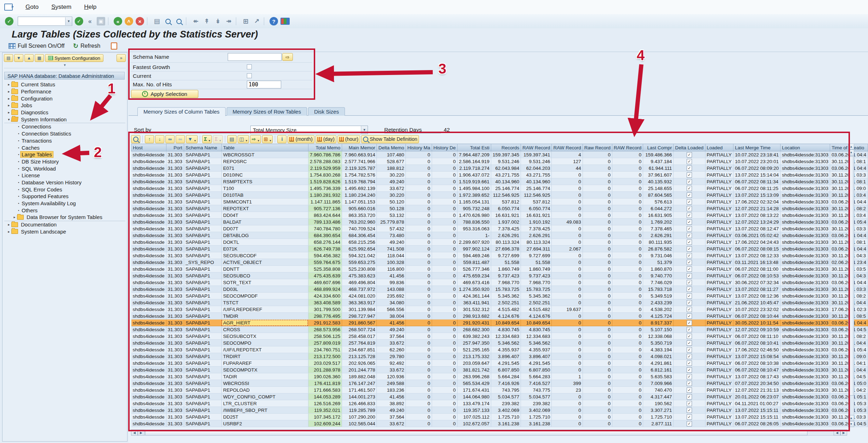  What do you see at coordinates (65, 225) in the screenshot?
I see `sidebar-item-documentation: ▸Documentation` at bounding box center [65, 225].